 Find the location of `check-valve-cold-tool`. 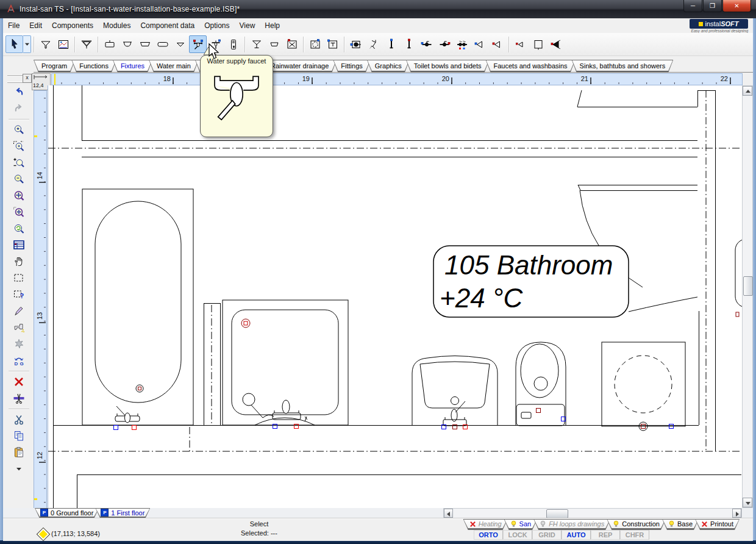

check-valve-cold-tool is located at coordinates (479, 44).